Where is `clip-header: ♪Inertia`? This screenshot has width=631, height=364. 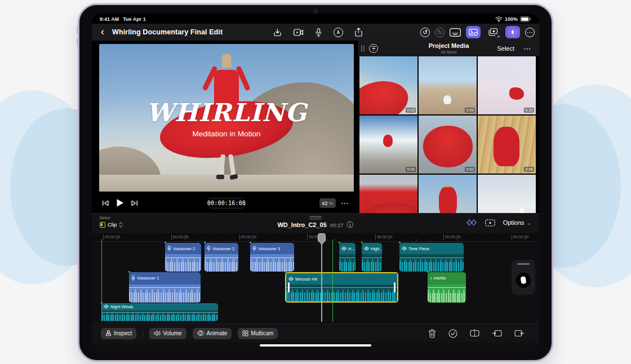 clip-header: ♪Inertia is located at coordinates (447, 278).